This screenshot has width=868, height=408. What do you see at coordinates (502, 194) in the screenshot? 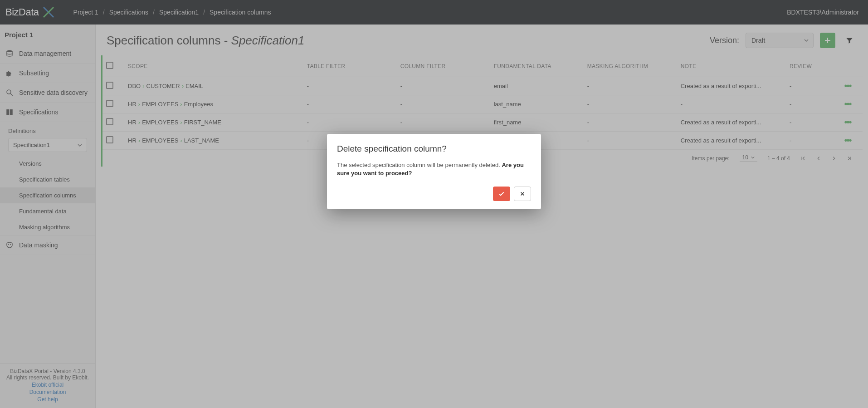
I see `check-icon` at bounding box center [502, 194].